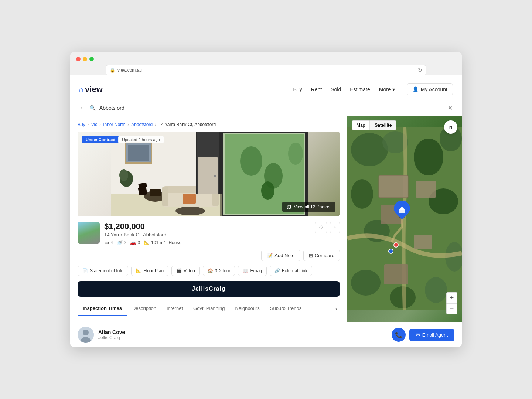 This screenshot has height=399, width=532. Describe the element at coordinates (450, 108) in the screenshot. I see `clear-button: ✕` at that location.